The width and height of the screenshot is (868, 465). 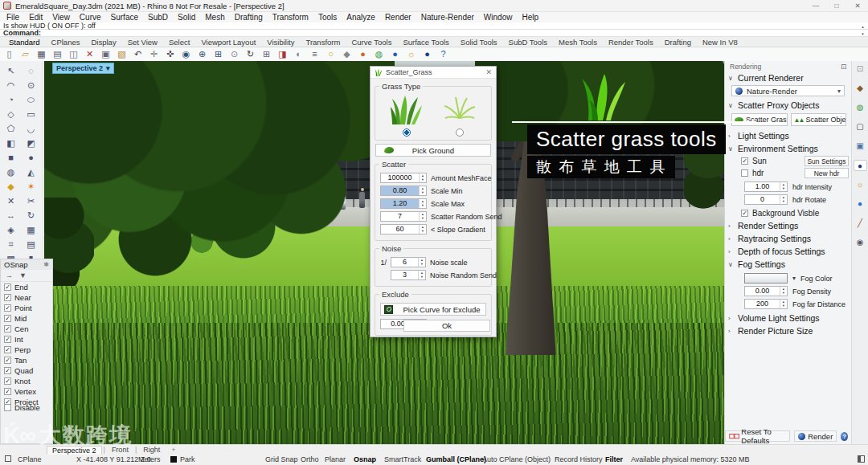 I want to click on fog-color-swatch, so click(x=766, y=278).